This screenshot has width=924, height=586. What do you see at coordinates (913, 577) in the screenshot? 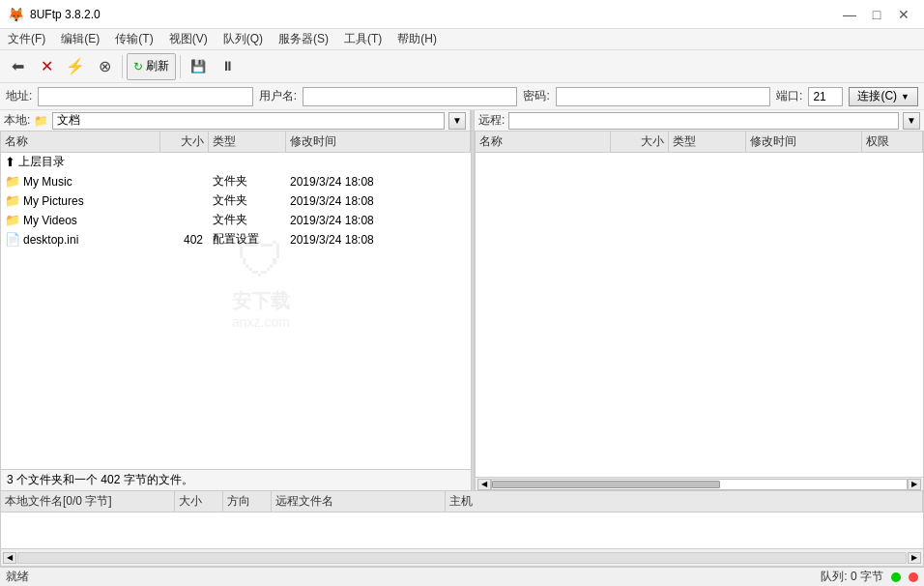
I see `status-dot-red` at bounding box center [913, 577].